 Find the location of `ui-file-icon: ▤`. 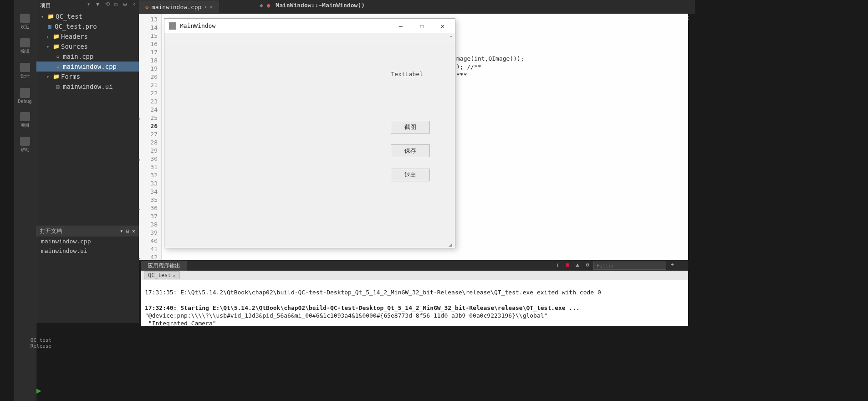

ui-file-icon: ▤ is located at coordinates (58, 87).